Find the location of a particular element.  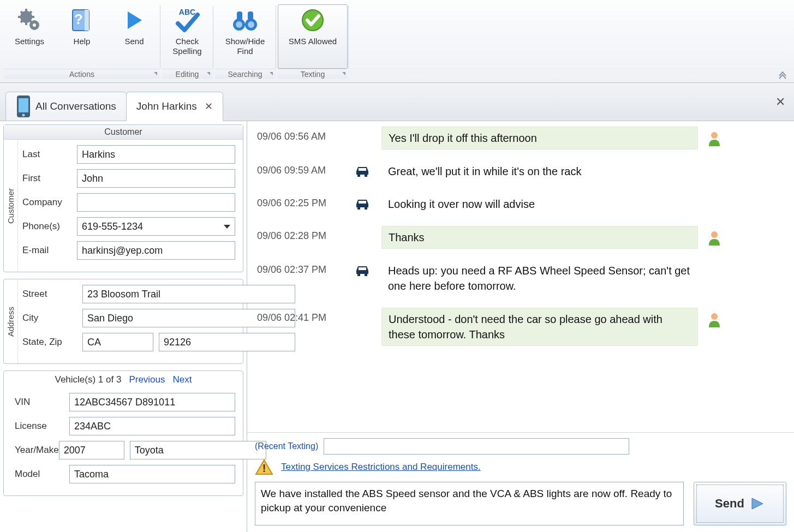

send-ribbon-button: Send is located at coordinates (134, 37).